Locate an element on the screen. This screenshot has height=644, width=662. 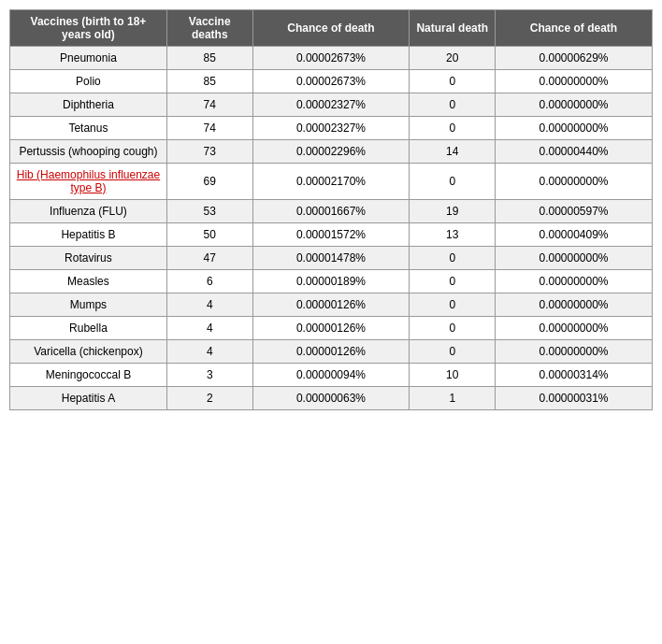
table-row: Mumps40.00000126%00.00000000% is located at coordinates (331, 305).